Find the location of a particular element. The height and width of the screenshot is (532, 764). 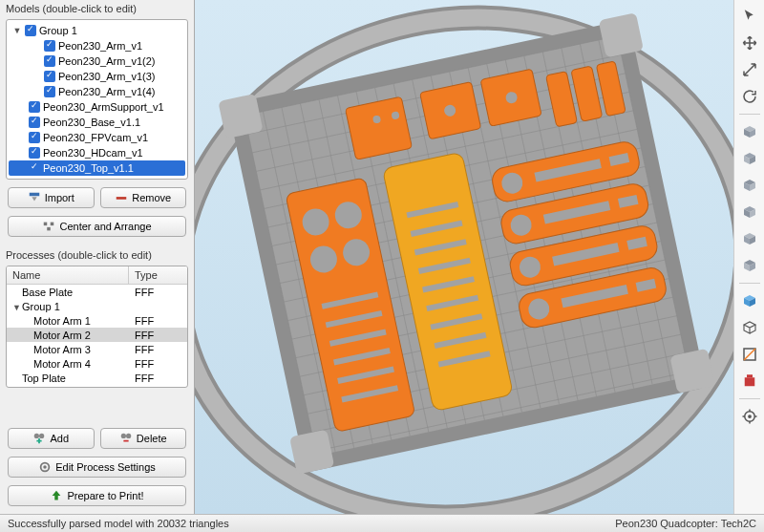

tree-group-label: Group 1 is located at coordinates (58, 31).